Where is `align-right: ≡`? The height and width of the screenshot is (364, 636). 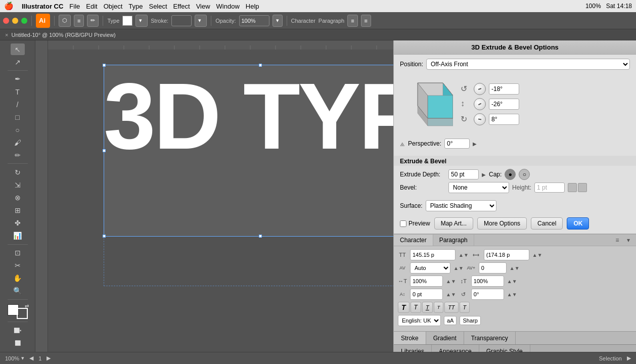 align-right: ≡ is located at coordinates (366, 21).